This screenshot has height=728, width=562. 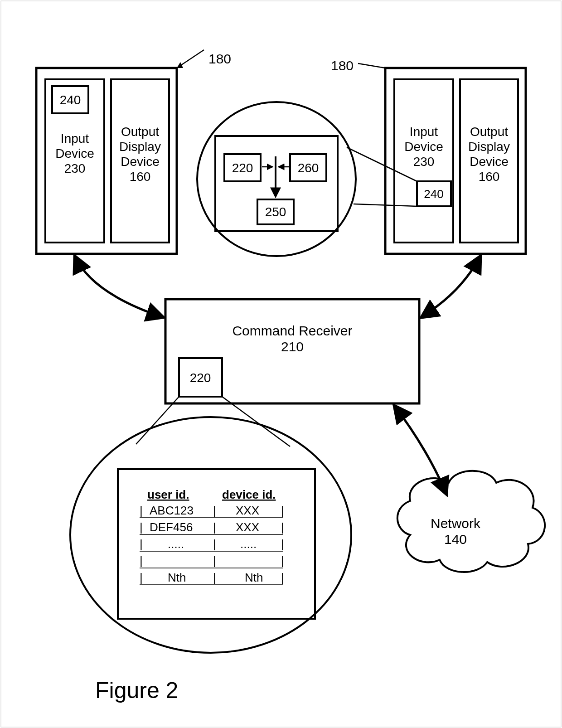 What do you see at coordinates (140, 177) in the screenshot?
I see `output-device-ref-left: 160` at bounding box center [140, 177].